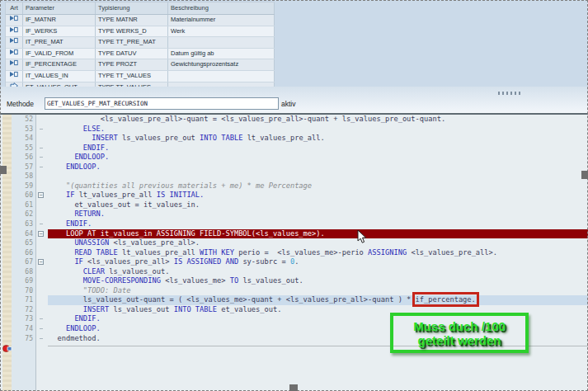  Describe the element at coordinates (221, 31) in the screenshot. I see `param-description-cell: Werk` at that location.